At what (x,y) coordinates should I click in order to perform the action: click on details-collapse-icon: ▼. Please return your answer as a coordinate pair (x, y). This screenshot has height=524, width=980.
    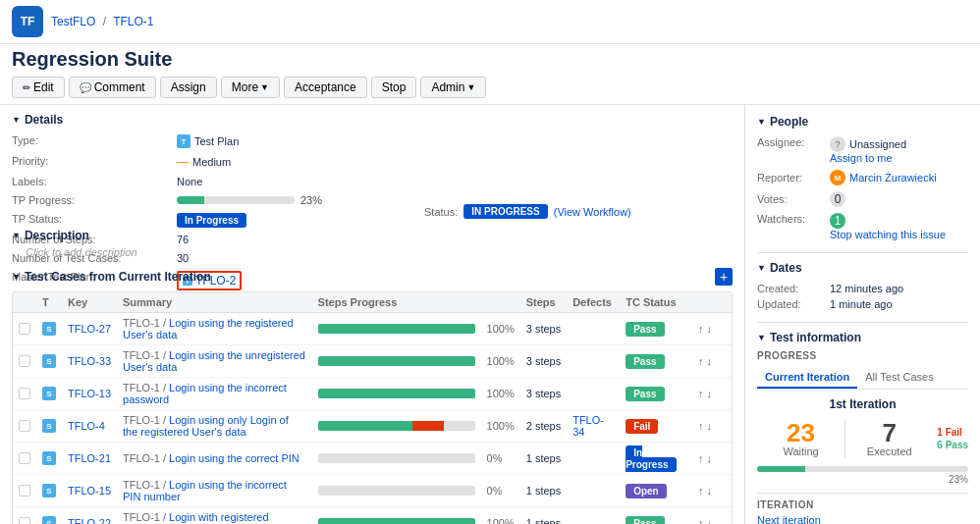
    Looking at the image, I should click on (16, 120).